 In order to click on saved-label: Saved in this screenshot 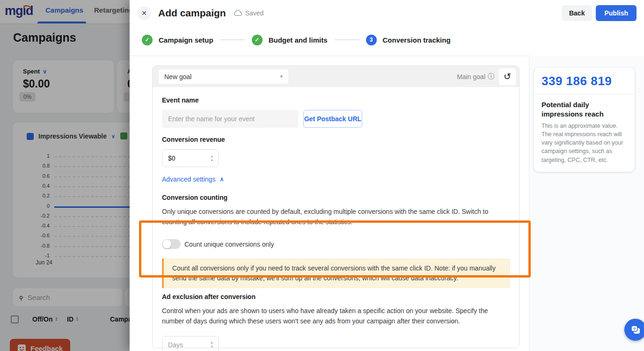, I will do `click(255, 13)`.